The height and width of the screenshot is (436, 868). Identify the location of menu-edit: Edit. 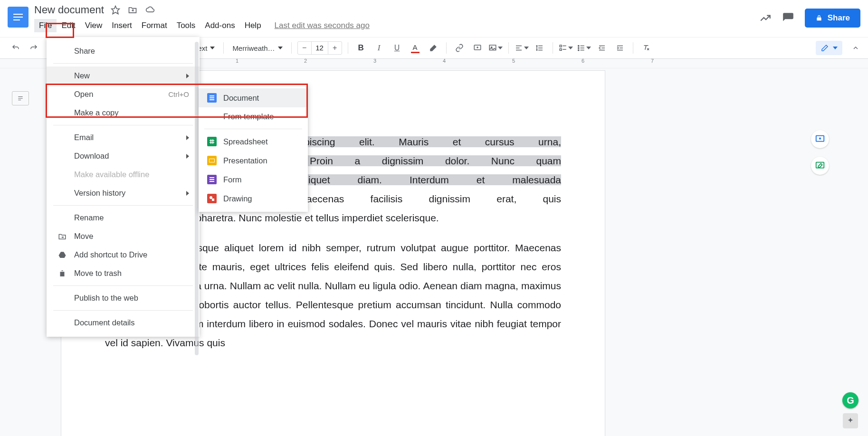
(68, 26).